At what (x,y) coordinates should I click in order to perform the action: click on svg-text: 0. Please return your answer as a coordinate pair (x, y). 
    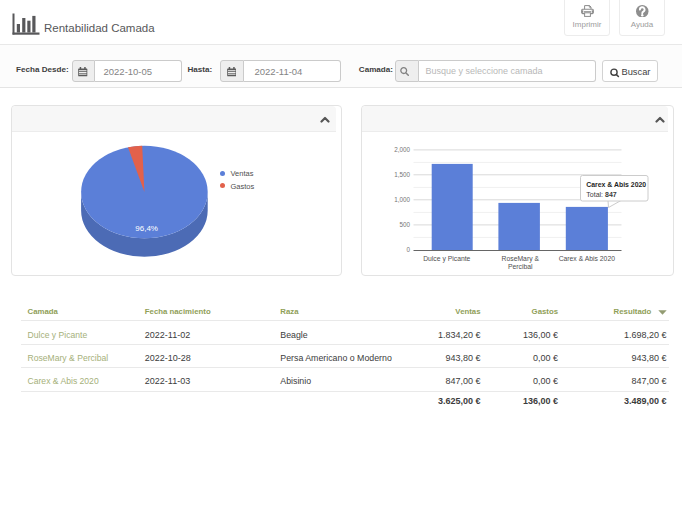
    Looking at the image, I should click on (408, 250).